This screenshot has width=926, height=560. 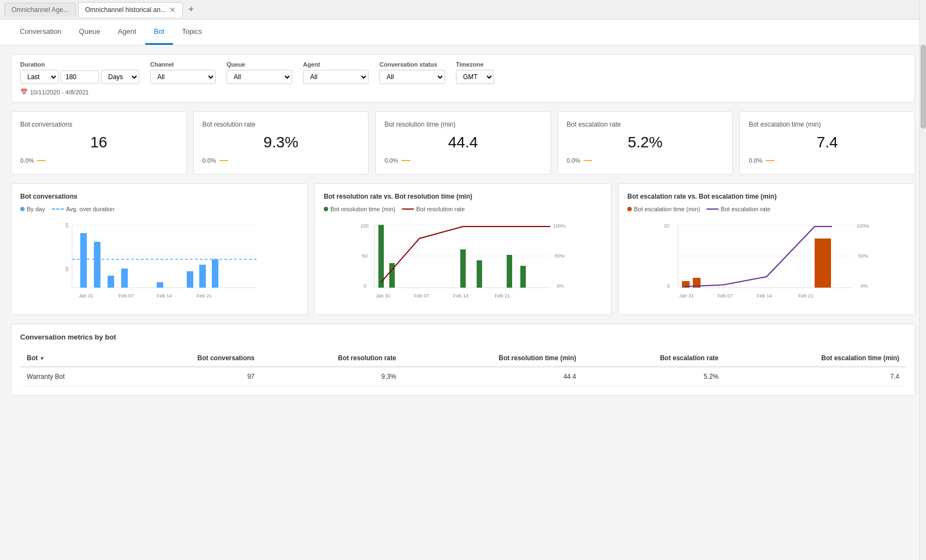 I want to click on col-resolution-rate: Bot resolution rate, so click(x=332, y=358).